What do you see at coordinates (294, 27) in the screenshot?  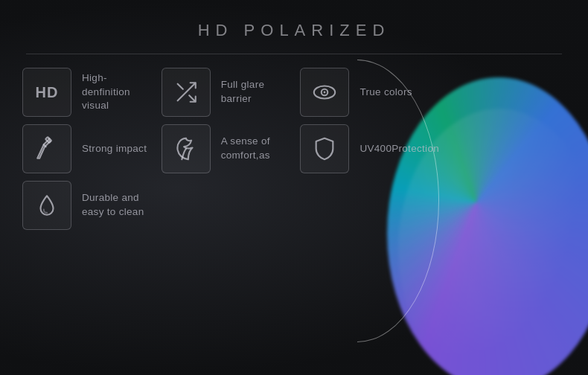 I see `title-section: HD POLARIZED` at bounding box center [294, 27].